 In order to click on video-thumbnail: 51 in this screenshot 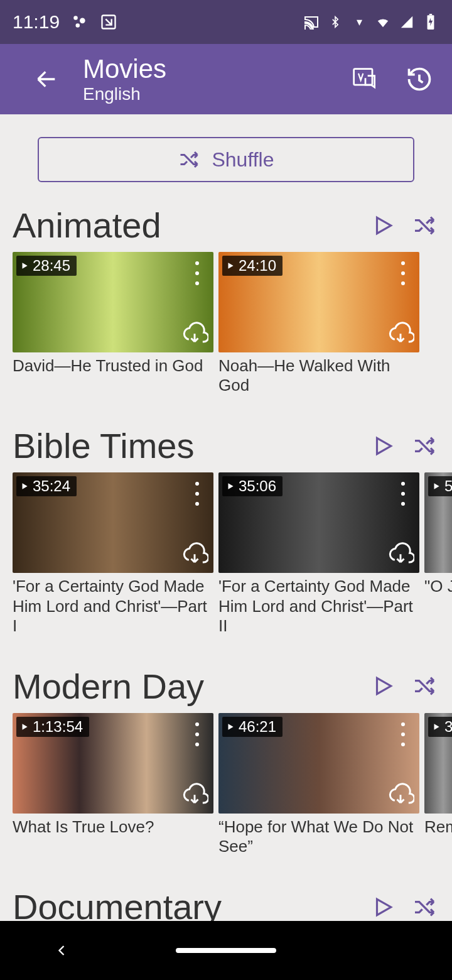, I will do `click(438, 523)`.